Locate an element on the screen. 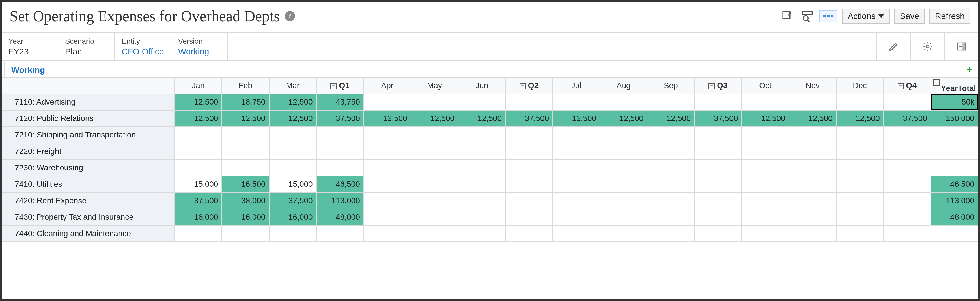  tab-working: Working is located at coordinates (28, 69).